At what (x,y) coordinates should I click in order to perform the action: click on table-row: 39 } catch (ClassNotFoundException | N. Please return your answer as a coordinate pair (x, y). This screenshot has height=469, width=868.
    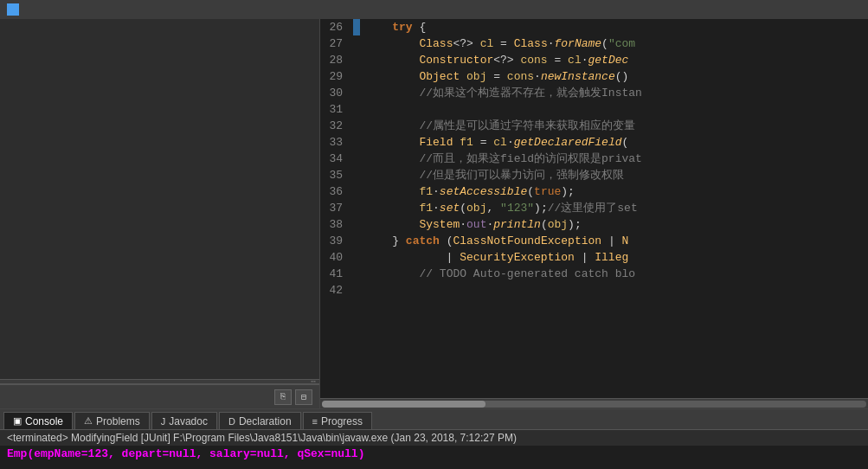
    Looking at the image, I should click on (594, 241).